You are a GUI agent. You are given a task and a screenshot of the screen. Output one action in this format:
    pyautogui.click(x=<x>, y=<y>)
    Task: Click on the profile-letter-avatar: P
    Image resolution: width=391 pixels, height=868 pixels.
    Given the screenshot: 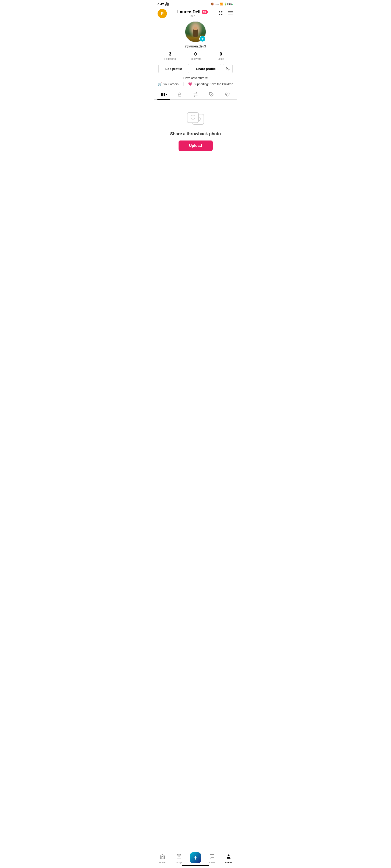 What is the action you would take?
    pyautogui.click(x=162, y=13)
    